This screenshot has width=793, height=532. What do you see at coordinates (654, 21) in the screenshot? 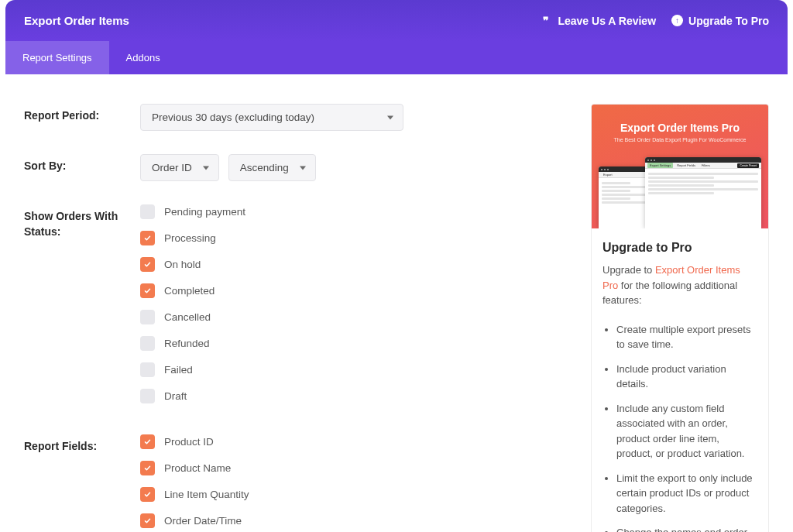
I see `header-links: ❞ Leave Us A Review ↑ Upgrade To Pro` at bounding box center [654, 21].